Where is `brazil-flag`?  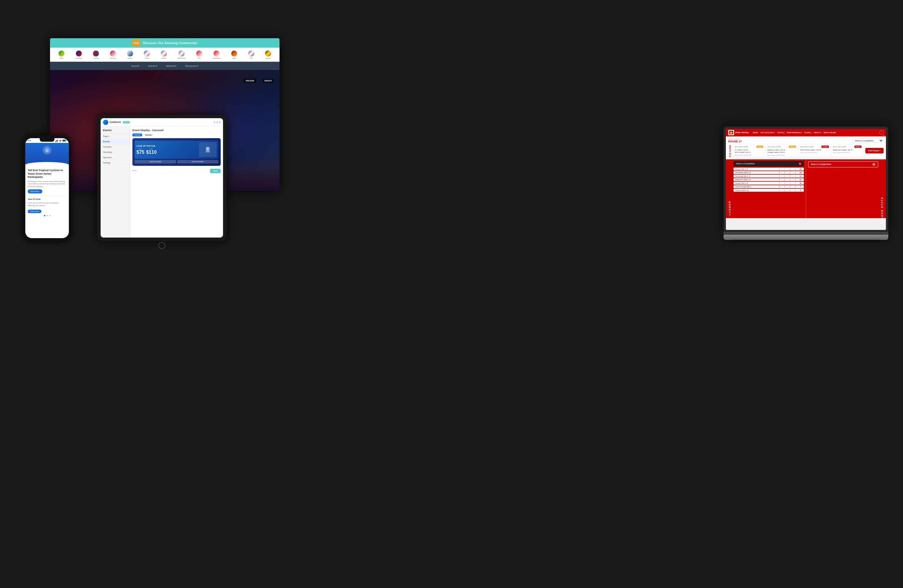 brazil-flag is located at coordinates (61, 54).